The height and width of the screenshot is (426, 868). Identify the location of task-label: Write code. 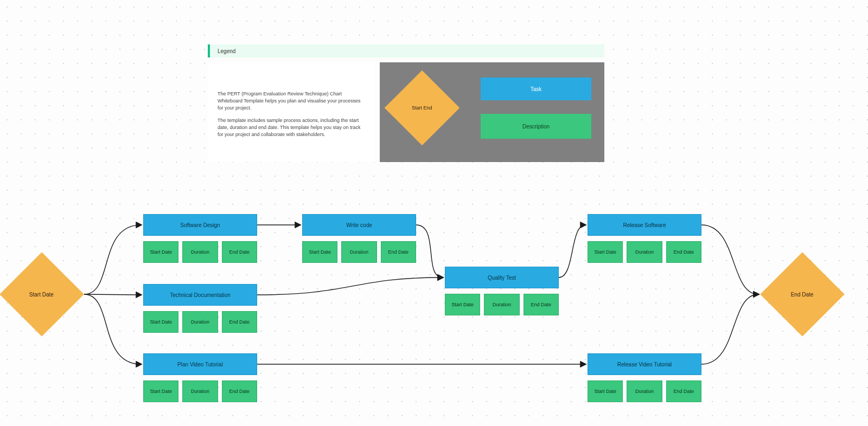
(359, 225).